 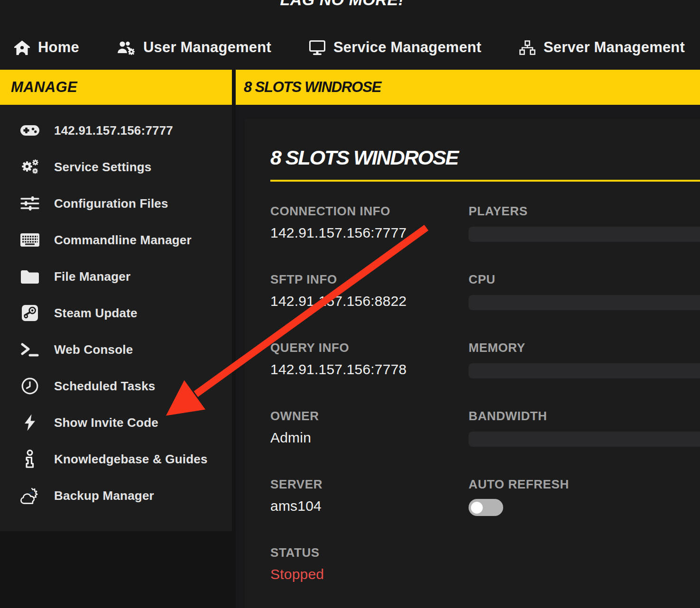 I want to click on steam-icon, so click(x=30, y=313).